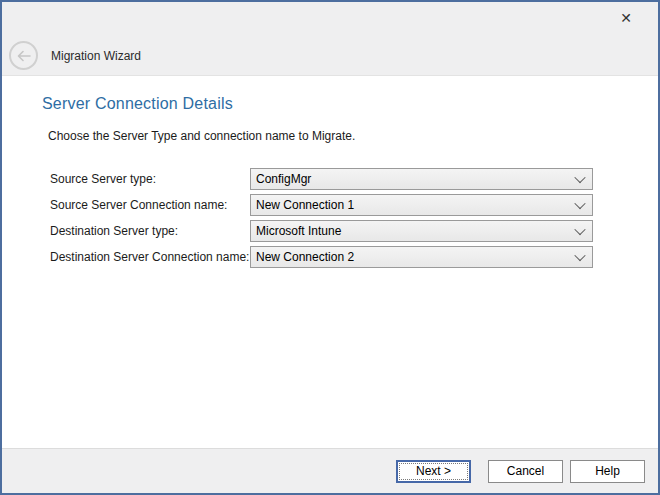 The height and width of the screenshot is (495, 660). Describe the element at coordinates (150, 257) in the screenshot. I see `destination-connection-name-label: Destination Server Connection name:` at that location.